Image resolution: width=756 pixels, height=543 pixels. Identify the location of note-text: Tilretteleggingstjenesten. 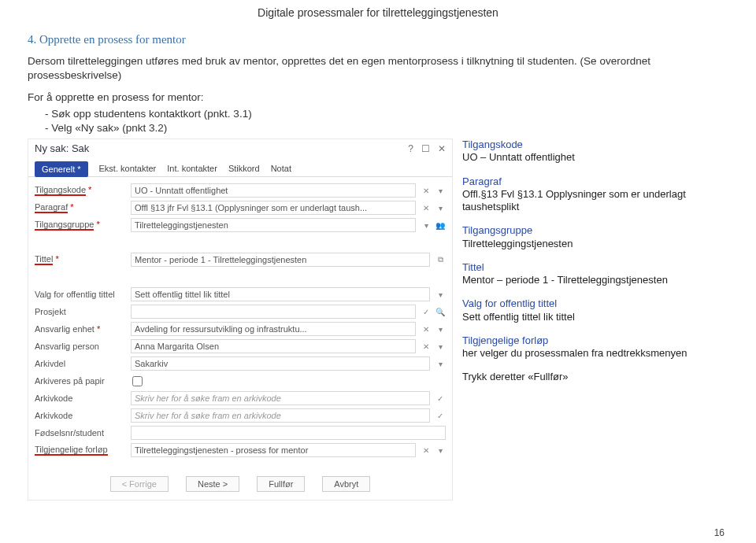
(595, 244).